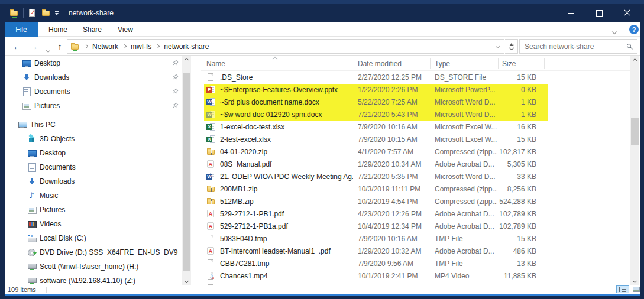  What do you see at coordinates (93, 280) in the screenshot?
I see `sidebar-item-software-192-168-41-10-z: software (\\192.168.41.10) (Z:)` at bounding box center [93, 280].